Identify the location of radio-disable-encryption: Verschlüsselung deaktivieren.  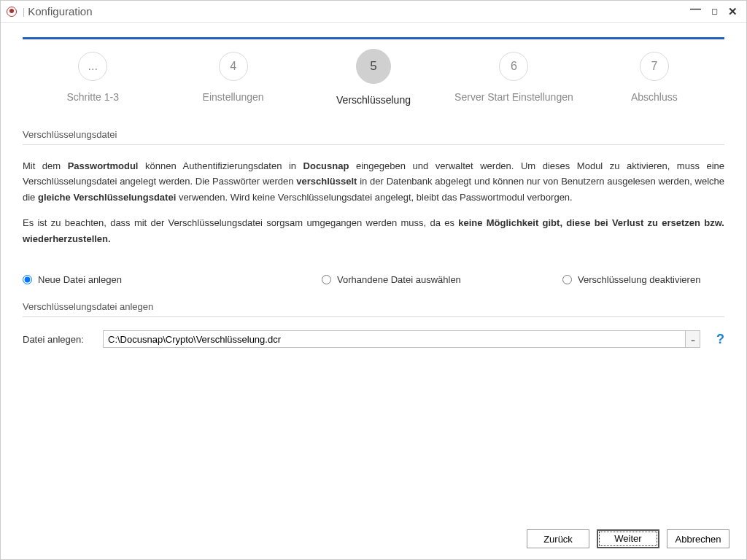
(632, 280).